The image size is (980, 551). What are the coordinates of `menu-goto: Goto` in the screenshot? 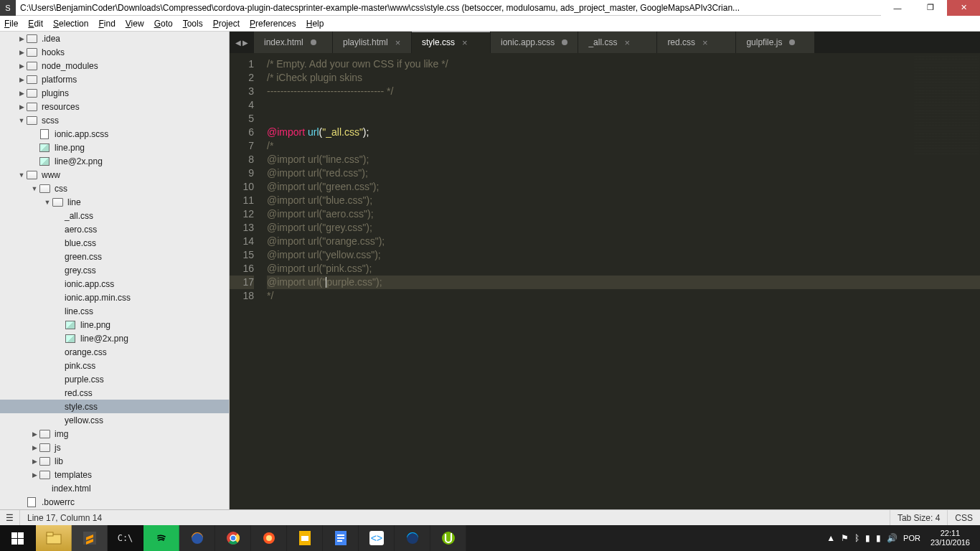 It's located at (164, 24).